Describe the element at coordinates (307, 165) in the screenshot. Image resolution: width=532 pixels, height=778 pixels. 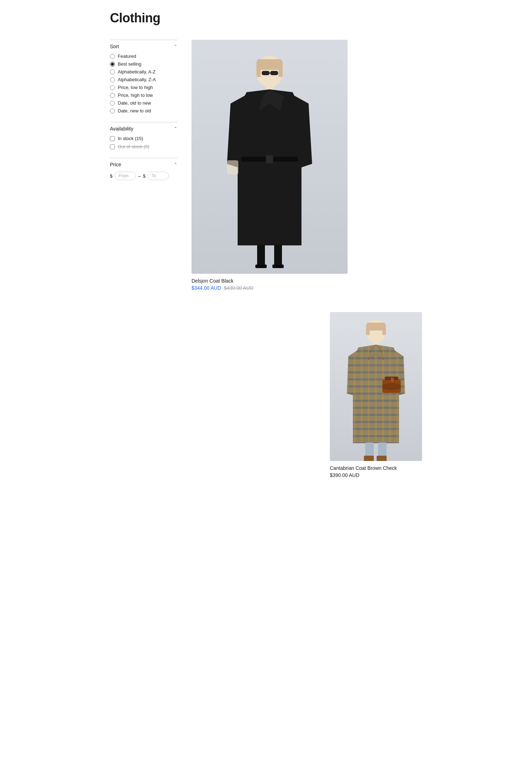
I see `product-card-1: Delsjon Coat Black $344.00 AUD $430.00 A…` at that location.